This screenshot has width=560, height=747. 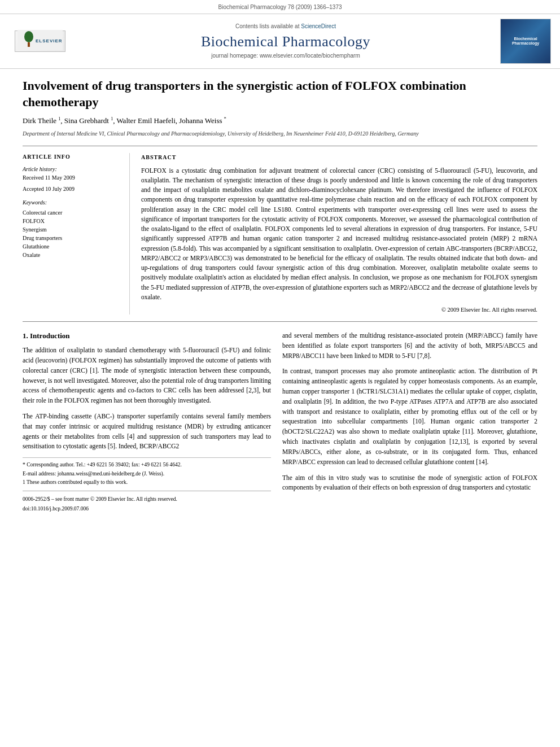 I want to click on journal-logo-line2: Pharmacology, so click(x=526, y=43).